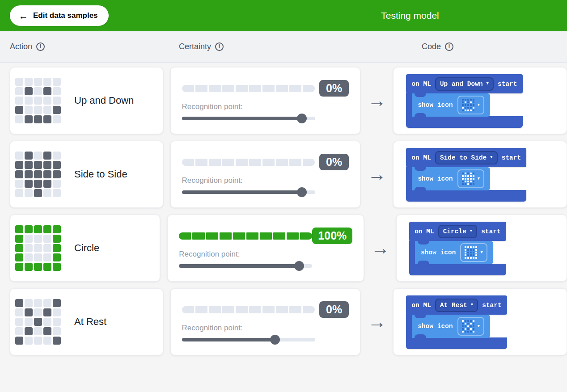 Image resolution: width=567 pixels, height=392 pixels. What do you see at coordinates (334, 309) in the screenshot?
I see `certainty-badge: 0%` at bounding box center [334, 309].